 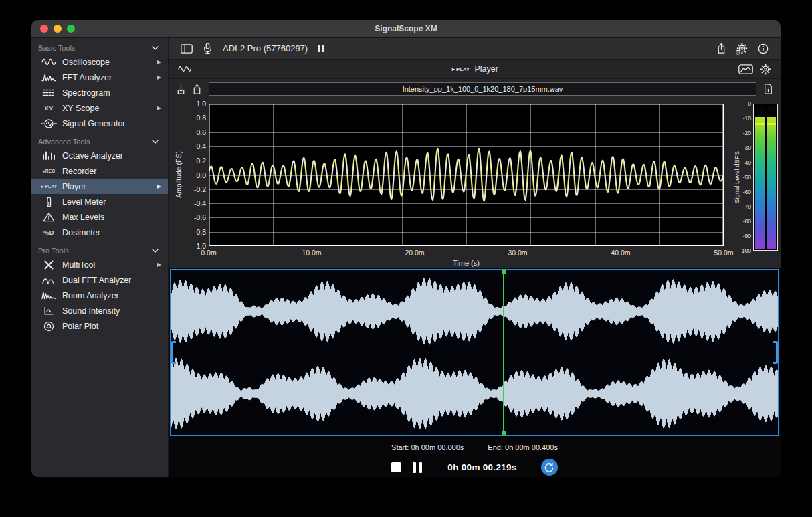 I want to click on signal-level-meter, so click(x=765, y=177).